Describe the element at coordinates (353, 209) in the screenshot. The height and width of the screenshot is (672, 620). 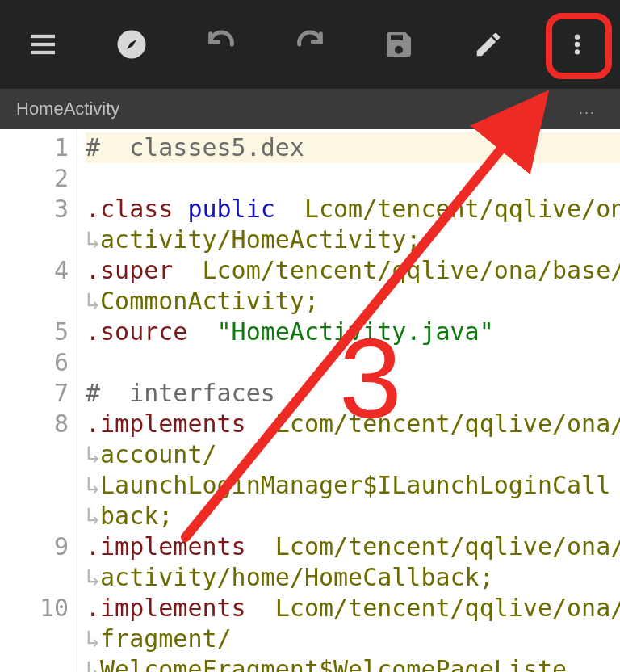
I see `code-line: .class public Lcom/tencent/qqlive/ona/` at that location.